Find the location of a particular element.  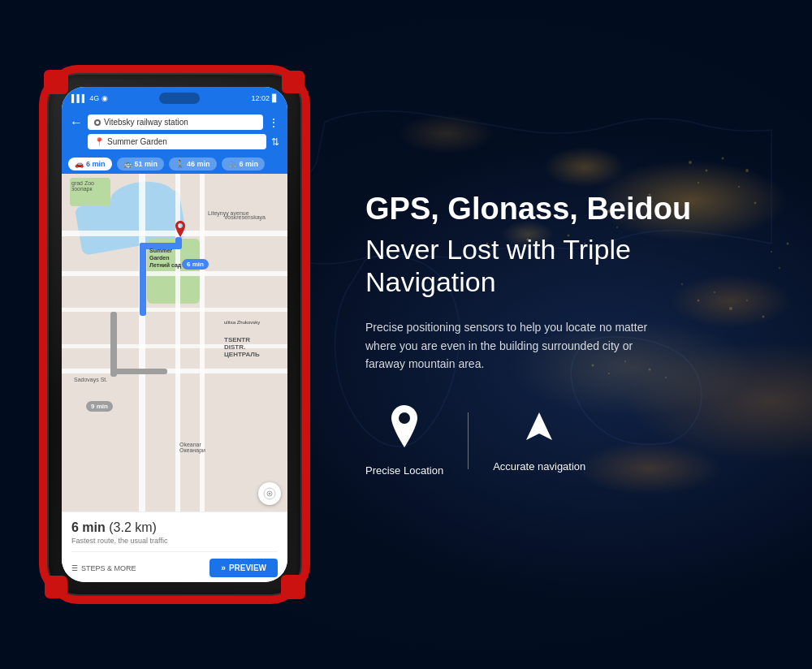

label-liteynyy: Liteynyy avenue is located at coordinates (229, 213).